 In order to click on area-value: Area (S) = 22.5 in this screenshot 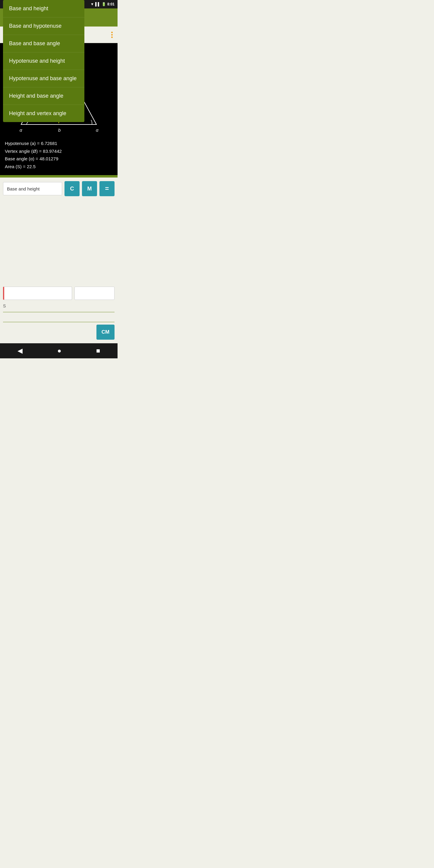, I will do `click(59, 166)`.